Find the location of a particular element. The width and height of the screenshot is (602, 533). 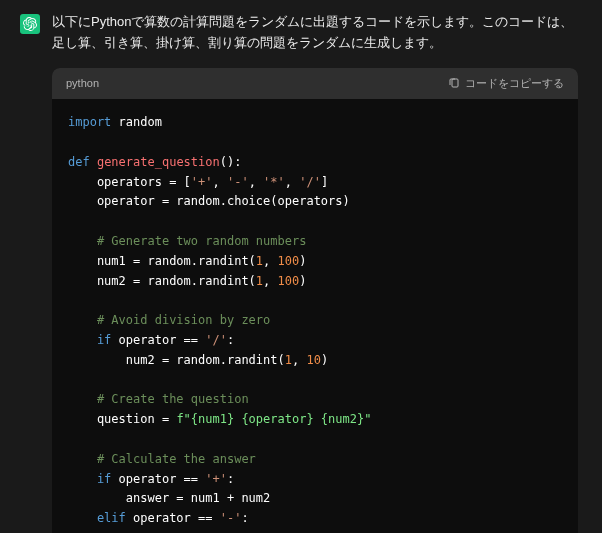

comment: # Calculate the answer is located at coordinates (162, 459).